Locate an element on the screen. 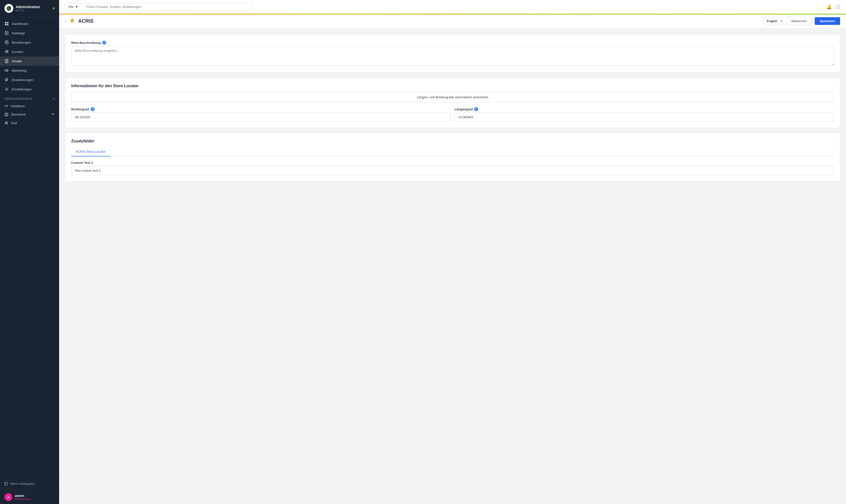  store-locator-card: Informationen für den Store Locator Läng… is located at coordinates (453, 103).